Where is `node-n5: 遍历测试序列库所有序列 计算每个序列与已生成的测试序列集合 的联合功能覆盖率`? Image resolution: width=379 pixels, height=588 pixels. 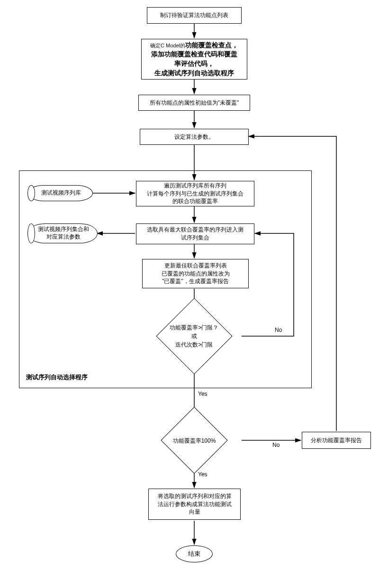
node-n5: 遍历测试序列库所有序列 计算每个序列与已生成的测试序列集合 的联合功能覆盖率 is located at coordinates (195, 194).